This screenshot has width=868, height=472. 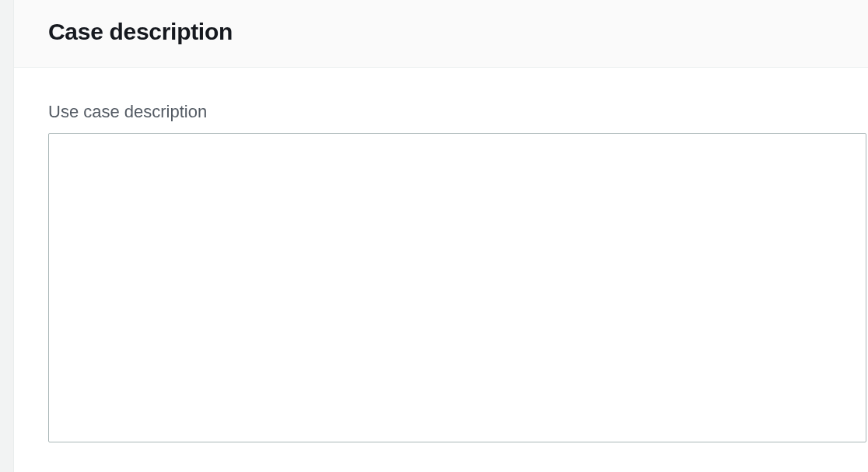 What do you see at coordinates (7, 236) in the screenshot?
I see `left-rail` at bounding box center [7, 236].